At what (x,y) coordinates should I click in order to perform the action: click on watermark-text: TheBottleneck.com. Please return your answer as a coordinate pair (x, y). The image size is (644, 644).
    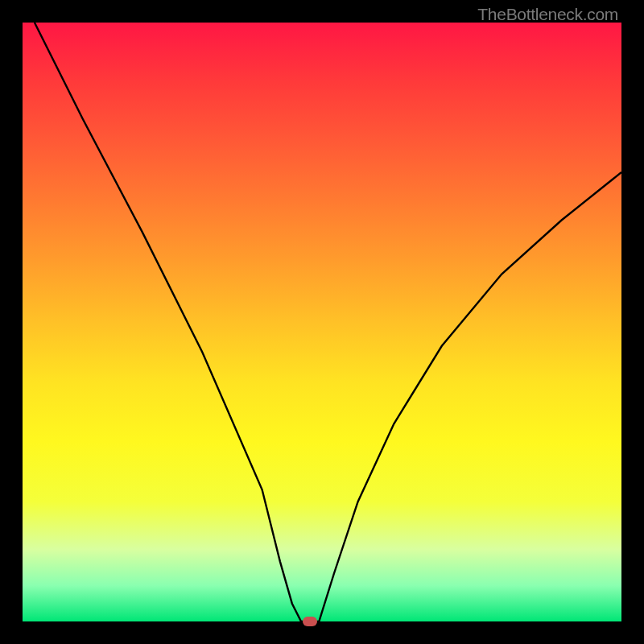
    Looking at the image, I should click on (547, 14).